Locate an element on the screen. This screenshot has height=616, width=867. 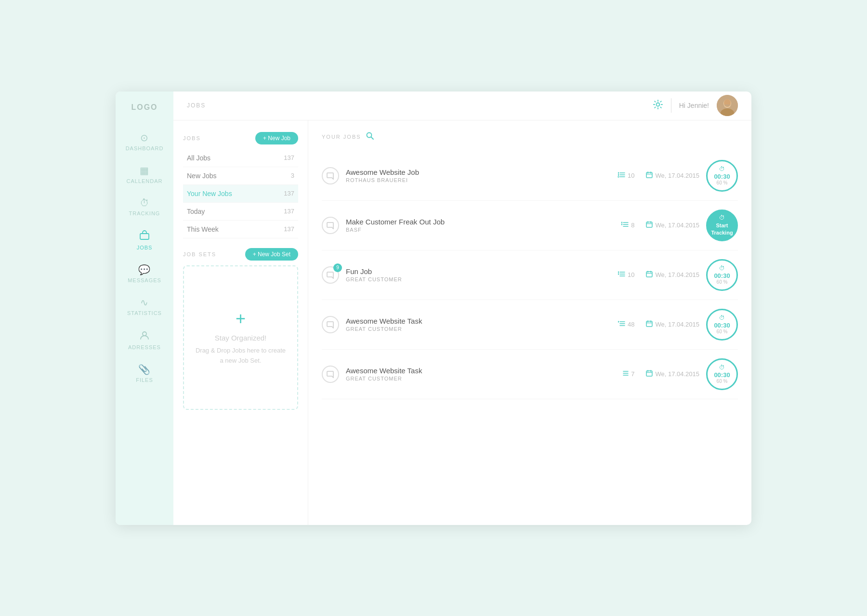
job-title: Awesome Website Job is located at coordinates (478, 172).